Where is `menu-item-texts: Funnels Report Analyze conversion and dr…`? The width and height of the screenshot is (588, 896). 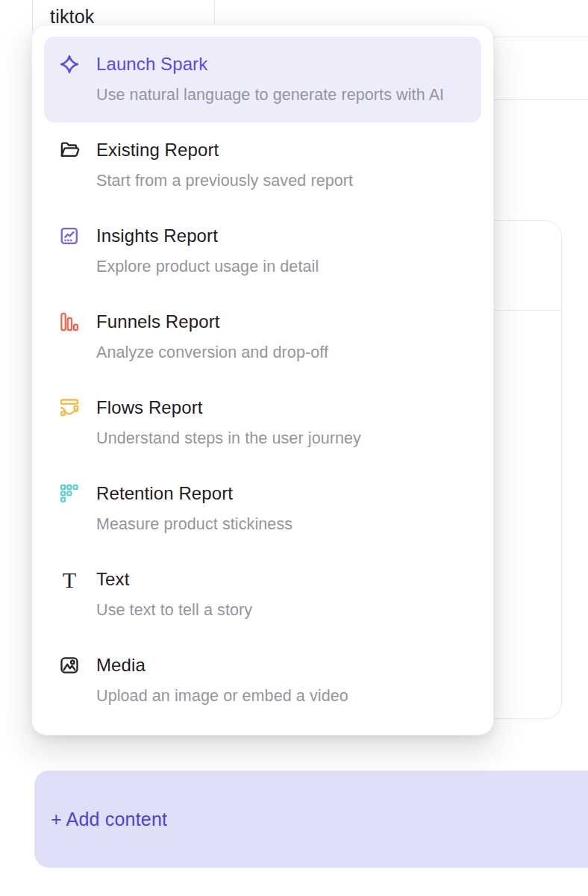
menu-item-texts: Funnels Report Analyze conversion and dr… is located at coordinates (280, 337).